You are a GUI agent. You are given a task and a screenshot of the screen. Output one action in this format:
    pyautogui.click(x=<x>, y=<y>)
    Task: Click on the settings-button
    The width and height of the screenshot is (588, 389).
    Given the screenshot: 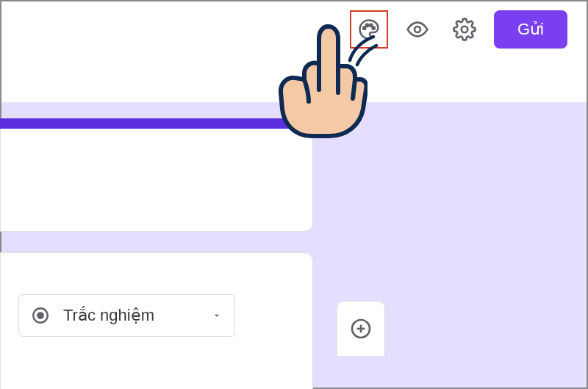 What is the action you would take?
    pyautogui.click(x=465, y=29)
    